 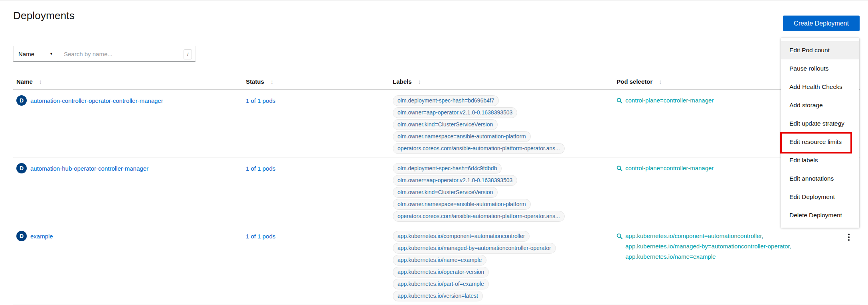 What do you see at coordinates (44, 16) in the screenshot?
I see `page-title: Deployments` at bounding box center [44, 16].